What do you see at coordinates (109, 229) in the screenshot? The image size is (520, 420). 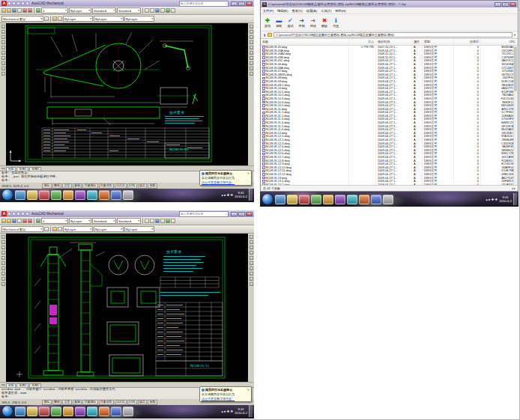 I see `linetype-dropdown: ByLayer▾` at bounding box center [109, 229].